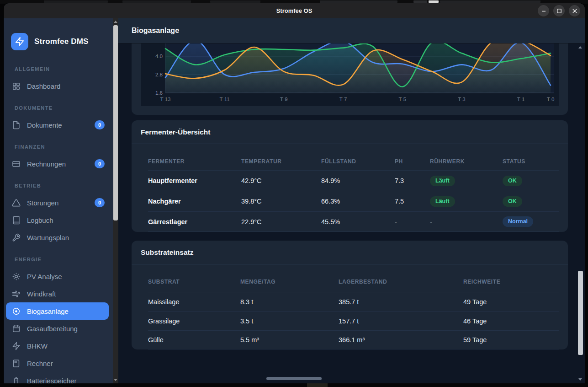 This screenshot has height=387, width=588. Describe the element at coordinates (290, 282) in the screenshot. I see `column-header: MENGE/TAG` at that location.